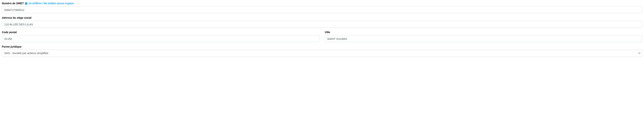 The image size is (644, 130). Describe the element at coordinates (484, 36) in the screenshot. I see `city-group: Ville` at that location.